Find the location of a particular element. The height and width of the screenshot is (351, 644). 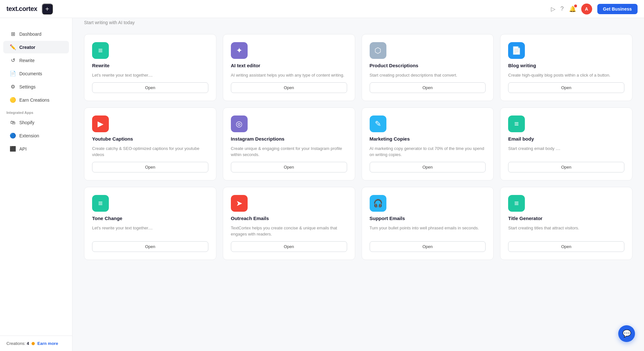

template-icon-product-descriptions: ⬡ is located at coordinates (378, 51).